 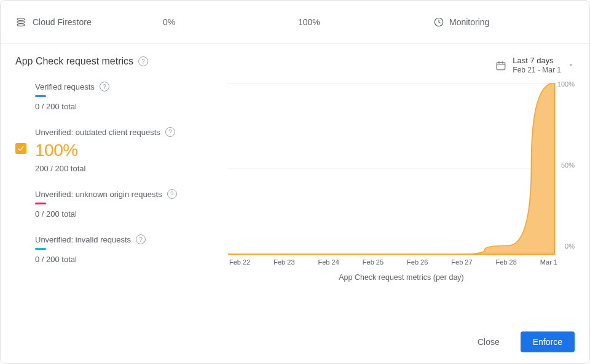 I want to click on chart-caption: App Check request metrics (per day), so click(x=401, y=277).